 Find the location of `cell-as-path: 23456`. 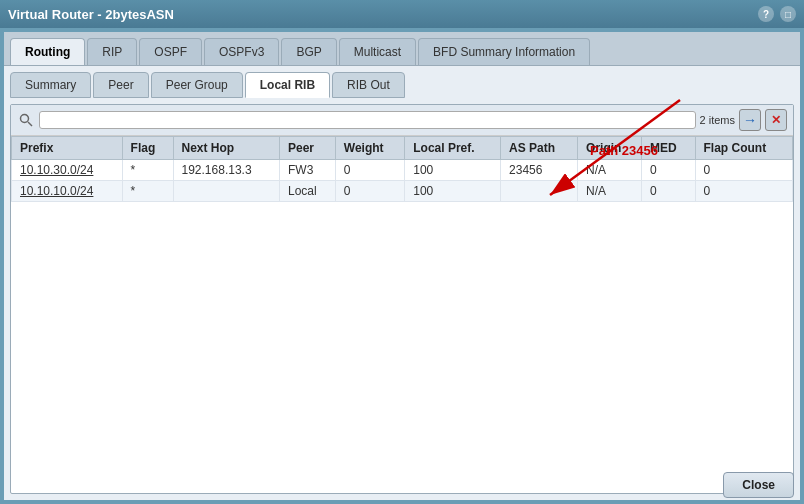

cell-as-path: 23456 is located at coordinates (540, 170).